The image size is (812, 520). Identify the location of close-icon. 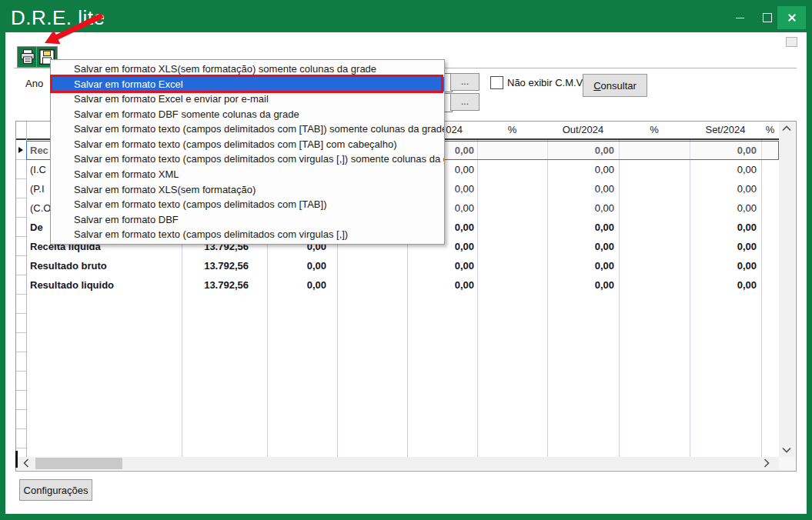
(792, 18).